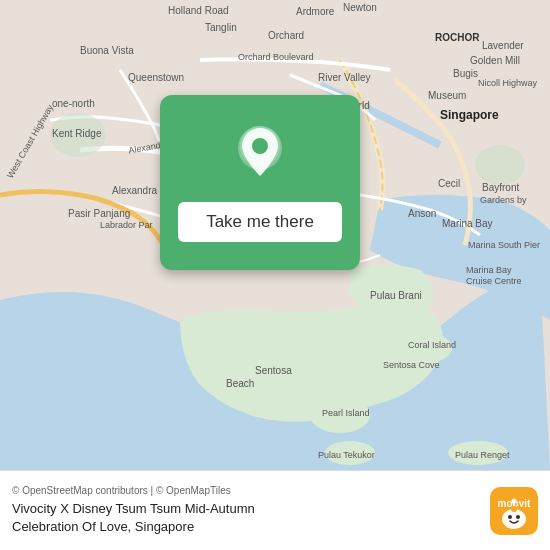 The image size is (550, 550). I want to click on map-label-singapore: Singapore, so click(470, 115).